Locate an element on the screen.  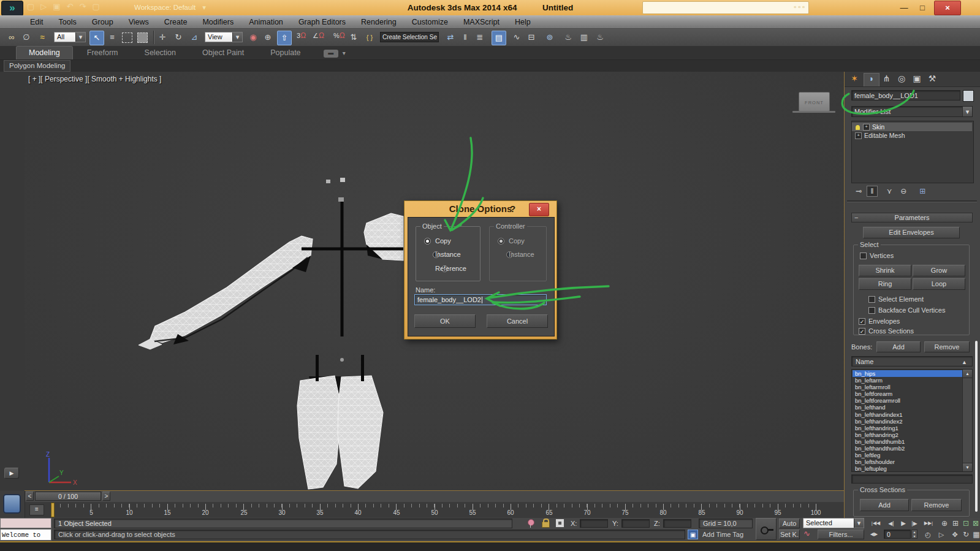
save-file-icon: ▣ is located at coordinates (59, 6).